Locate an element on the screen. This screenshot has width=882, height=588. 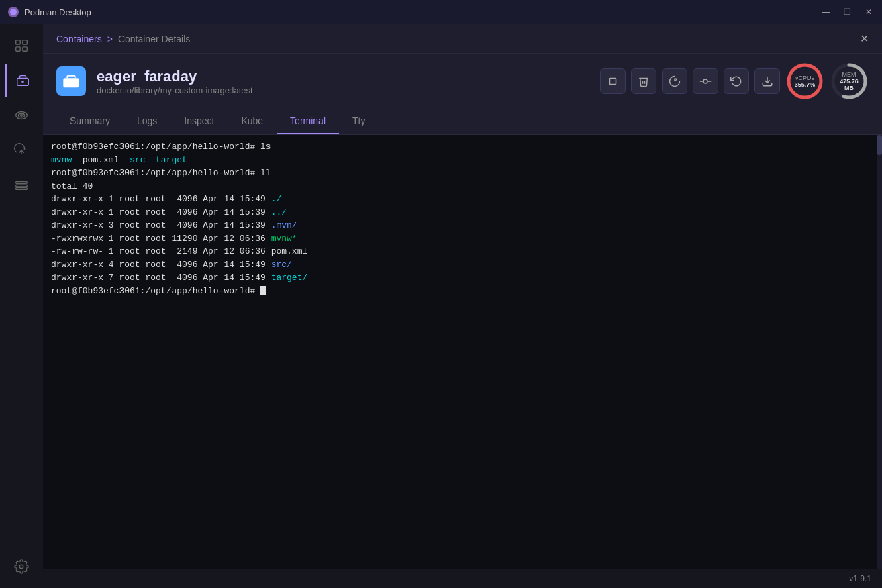
terminal-line: total 40 is located at coordinates (462, 187).